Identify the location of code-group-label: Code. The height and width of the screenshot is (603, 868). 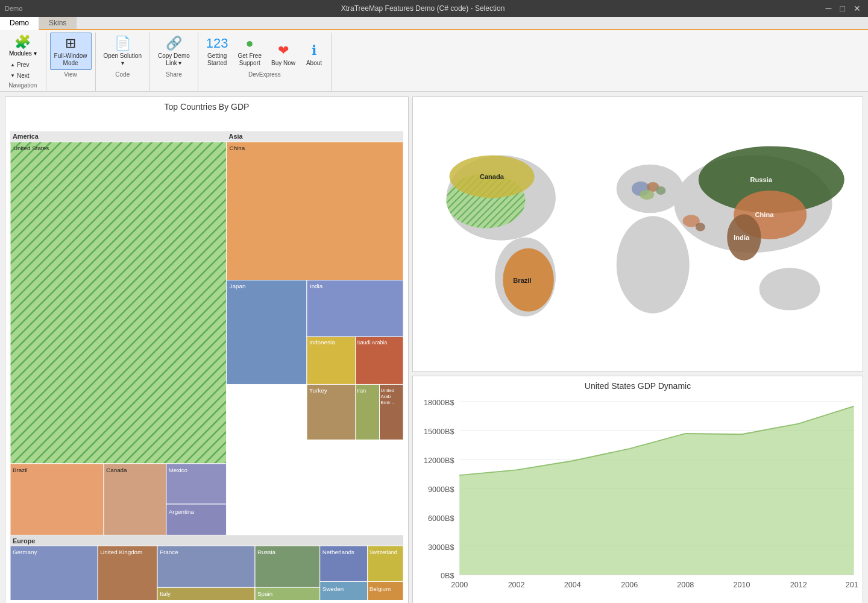
(122, 75).